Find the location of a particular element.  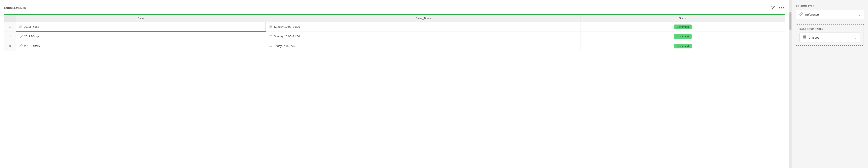

right-panel: COLUMN TYPE Reference ⌄ DATA FROM TABLE is located at coordinates (830, 84).